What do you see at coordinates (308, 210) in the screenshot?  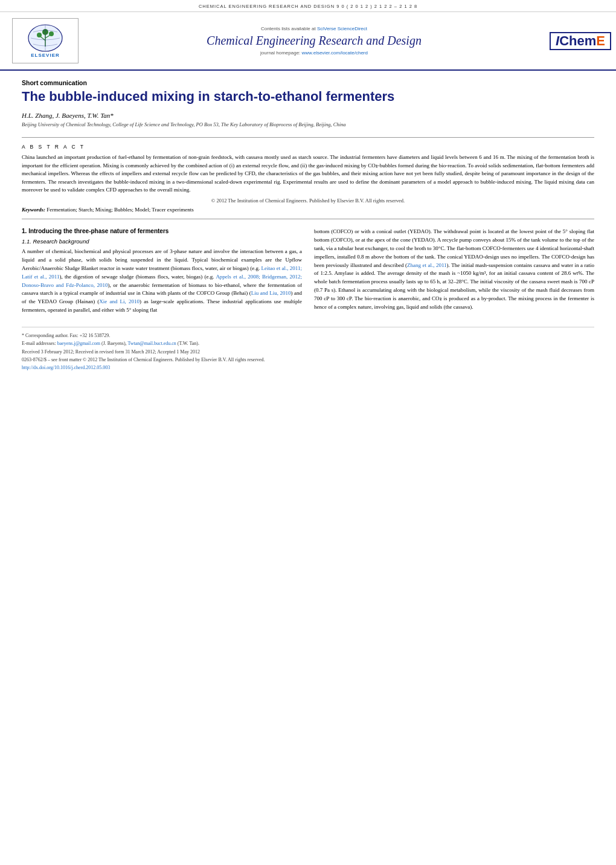 I see `keywords: Keywords: Fermentation; Starch; Mixing; …` at bounding box center [308, 210].